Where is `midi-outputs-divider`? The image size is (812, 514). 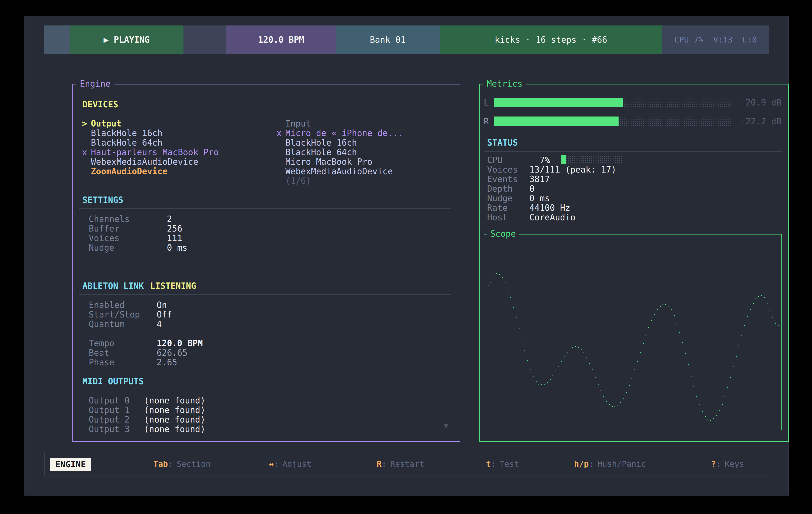 midi-outputs-divider is located at coordinates (265, 390).